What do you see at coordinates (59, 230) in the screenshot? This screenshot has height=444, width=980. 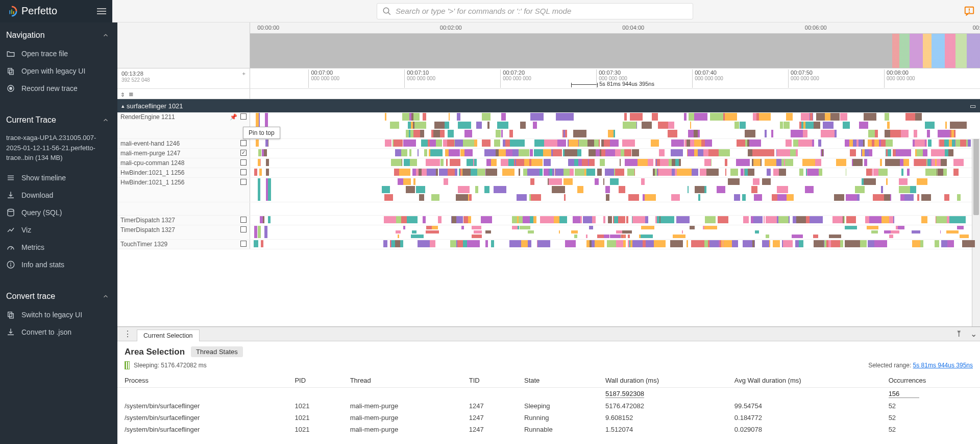 I see `sidebar-item-viz: Viz` at bounding box center [59, 230].